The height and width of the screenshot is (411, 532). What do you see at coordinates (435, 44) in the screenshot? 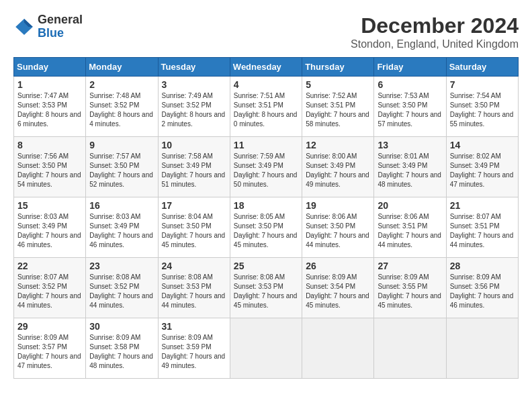
I see `location-subtitle: Stondon, England, United Kingdom` at bounding box center [435, 44].